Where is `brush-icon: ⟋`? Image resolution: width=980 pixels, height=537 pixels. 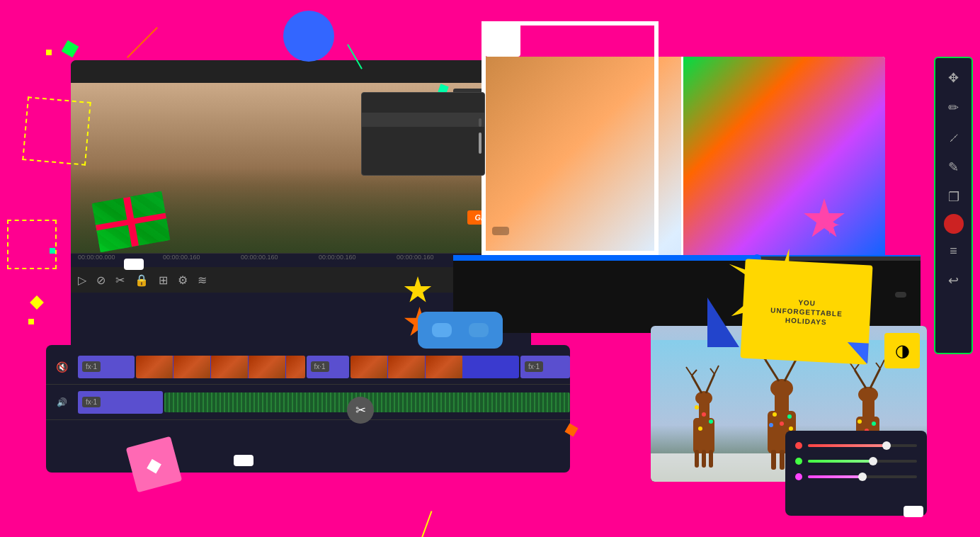
brush-icon: ⟋ is located at coordinates (954, 137).